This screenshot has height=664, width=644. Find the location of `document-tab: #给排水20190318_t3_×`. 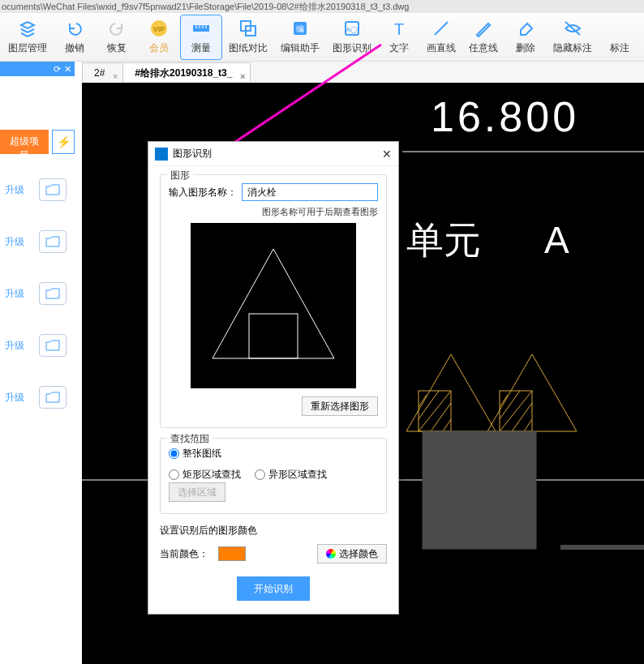

document-tab: #给排水20190318_t3_× is located at coordinates (187, 72).